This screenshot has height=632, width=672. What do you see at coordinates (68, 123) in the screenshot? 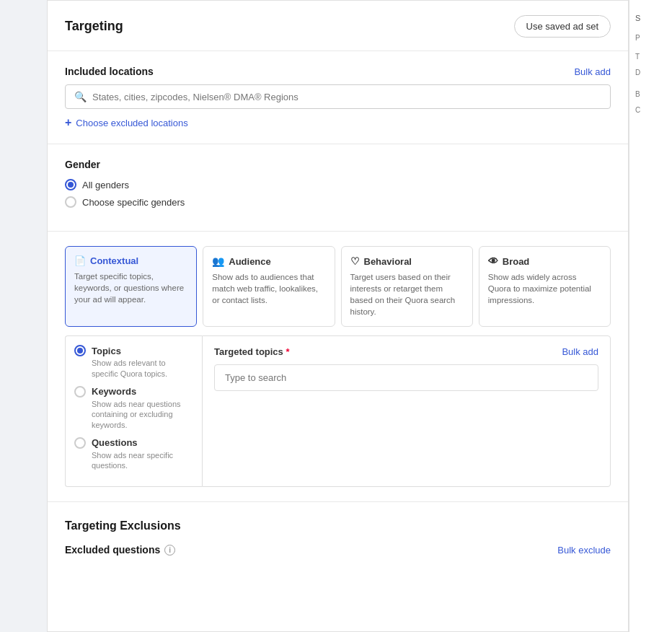
I see `plus-icon: +` at bounding box center [68, 123].